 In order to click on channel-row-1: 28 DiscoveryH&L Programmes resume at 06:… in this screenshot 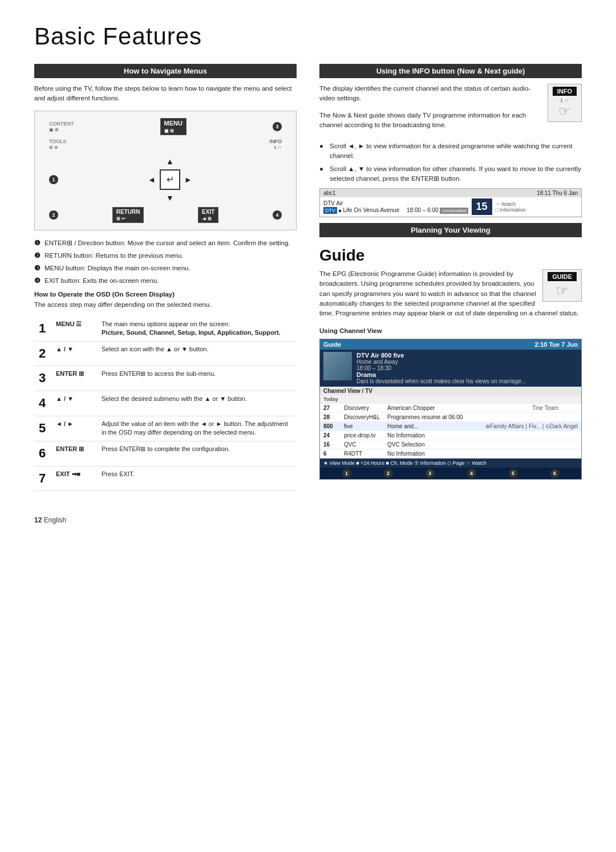, I will do `click(451, 417)`.